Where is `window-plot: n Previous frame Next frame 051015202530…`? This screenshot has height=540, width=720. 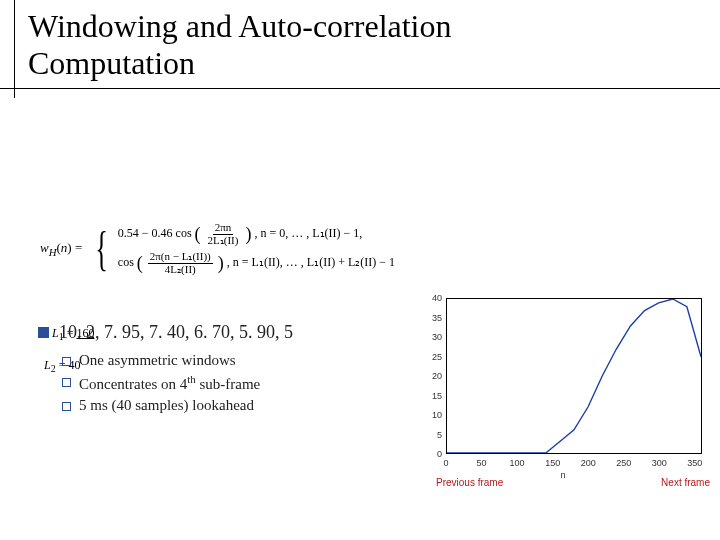 window-plot: n Previous frame Next frame 051015202530… is located at coordinates (563, 385).